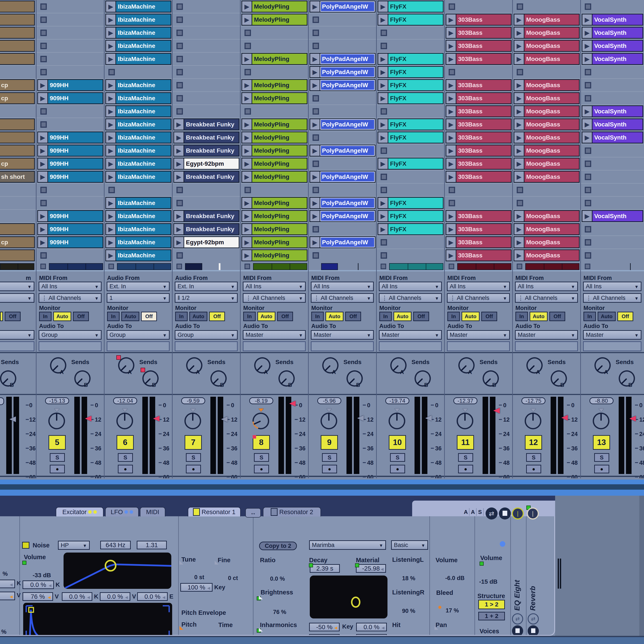  Describe the element at coordinates (547, 20) in the screenshot. I see `clip-slot: ▶MooogBass` at that location.